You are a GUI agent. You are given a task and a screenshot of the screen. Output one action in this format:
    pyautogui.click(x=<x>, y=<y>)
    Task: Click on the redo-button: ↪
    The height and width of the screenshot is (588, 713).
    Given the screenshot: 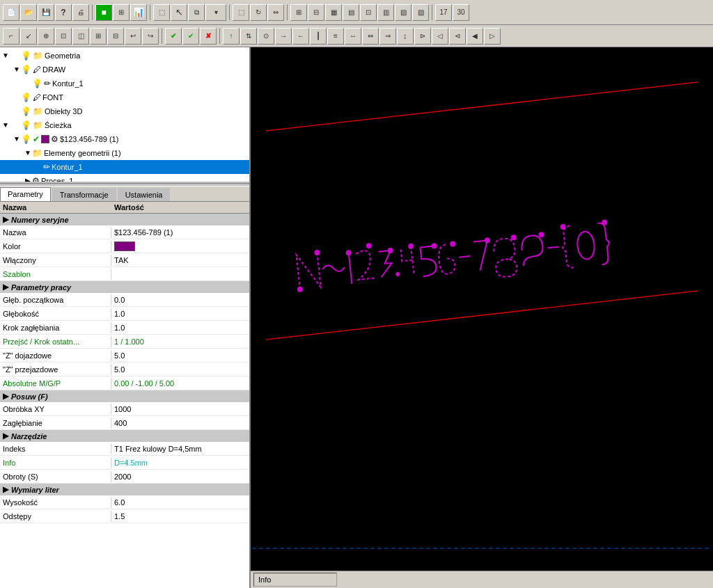 What is the action you would take?
    pyautogui.click(x=150, y=36)
    